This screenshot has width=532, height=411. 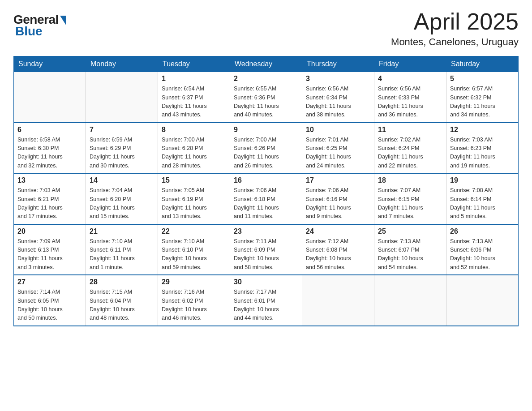 I want to click on day-number: 18, so click(x=410, y=180).